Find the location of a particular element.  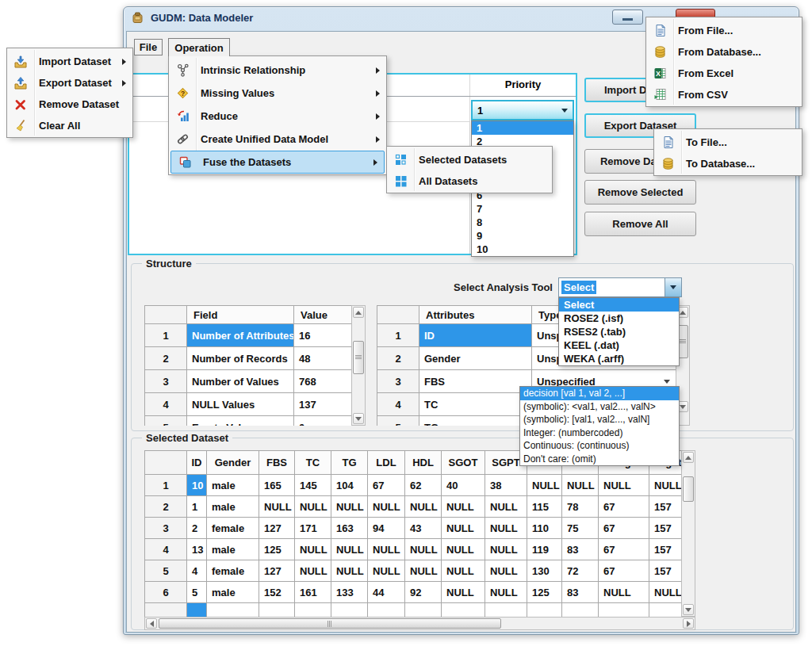

hdl-cell: 62 is located at coordinates (423, 485).